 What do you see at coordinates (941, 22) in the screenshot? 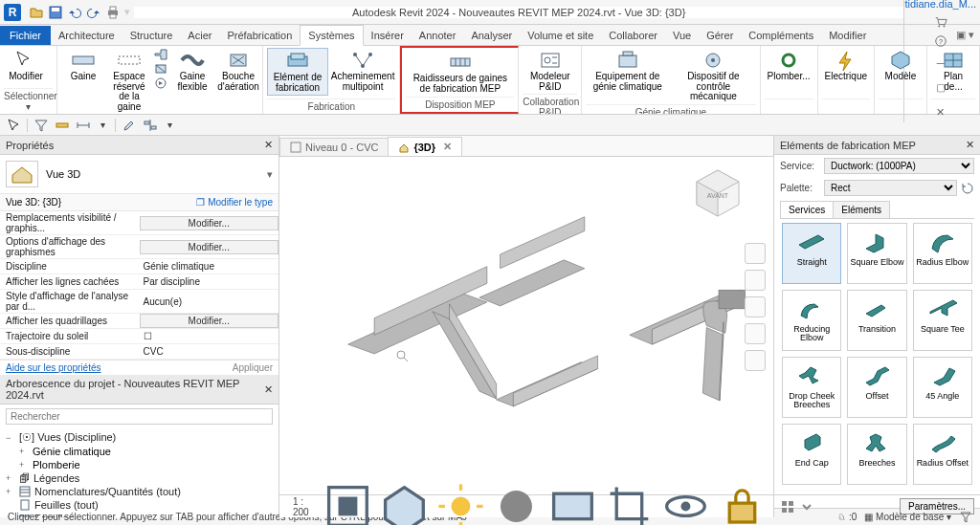
I see `cart-icon` at bounding box center [941, 22].